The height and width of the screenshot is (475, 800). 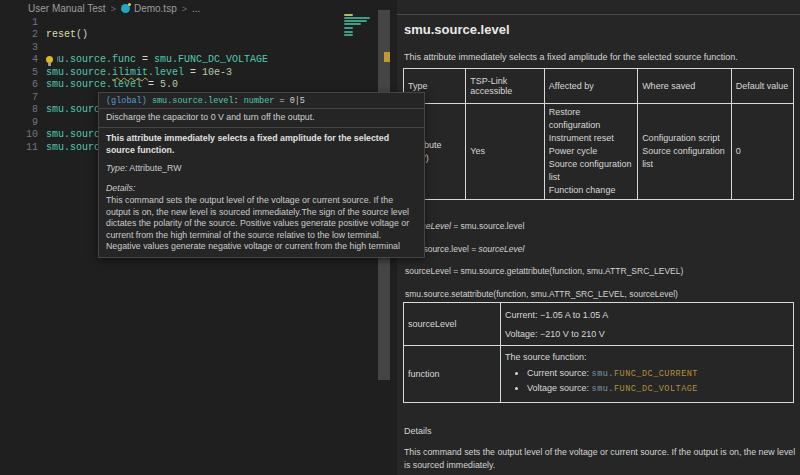 I want to click on code-line-2: reset(), so click(x=67, y=35).